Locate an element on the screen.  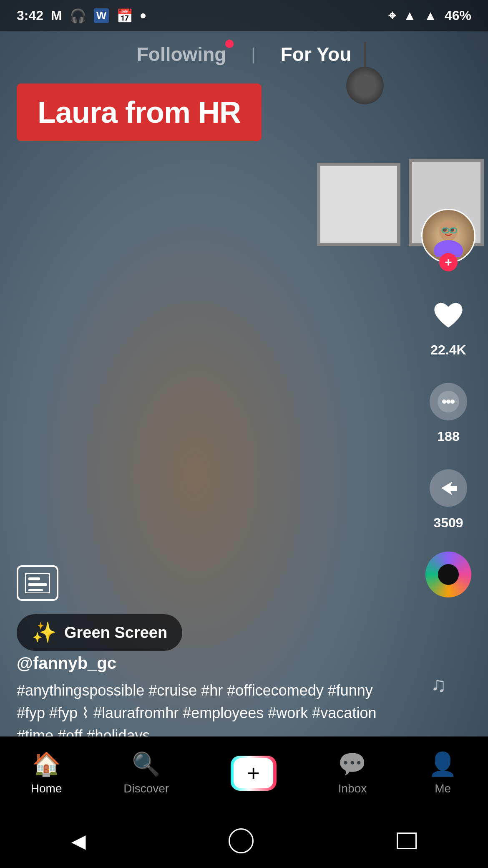
avatar-image is located at coordinates (448, 236).